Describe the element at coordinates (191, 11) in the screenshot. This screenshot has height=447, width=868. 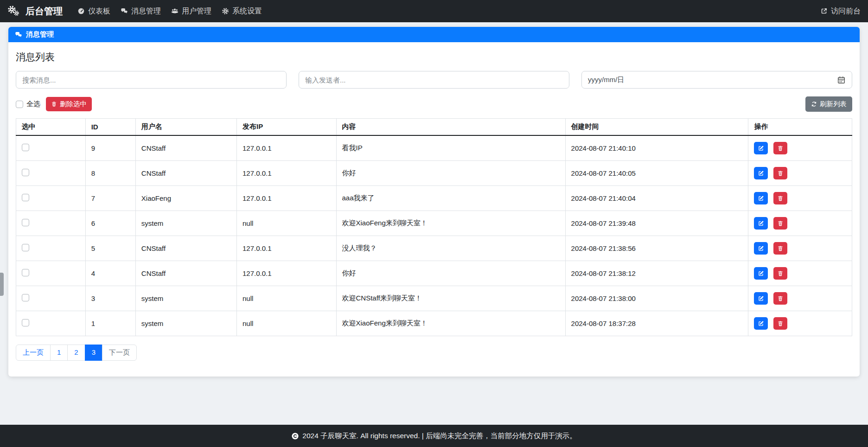
I see `nav-item-users: 用户管理` at that location.